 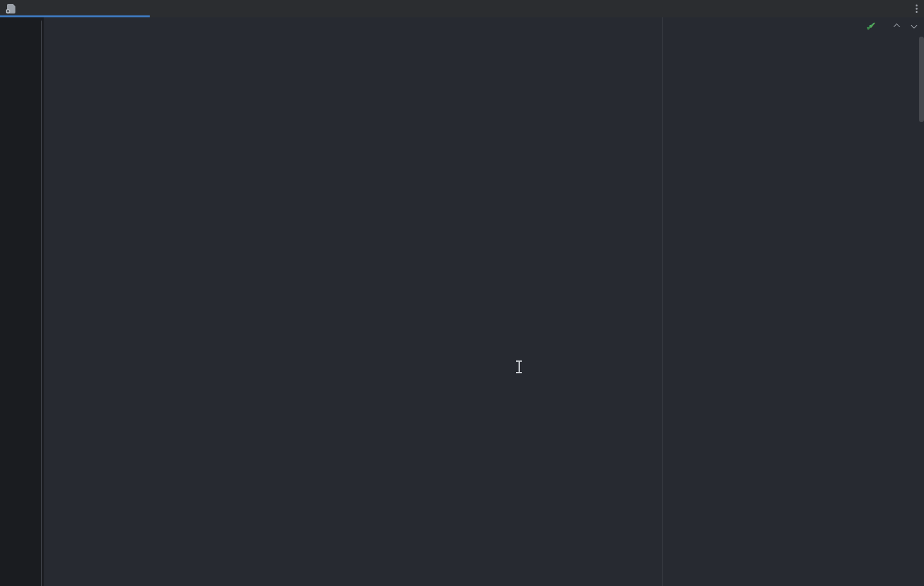 What do you see at coordinates (897, 27) in the screenshot?
I see `chevron-up-icon` at bounding box center [897, 27].